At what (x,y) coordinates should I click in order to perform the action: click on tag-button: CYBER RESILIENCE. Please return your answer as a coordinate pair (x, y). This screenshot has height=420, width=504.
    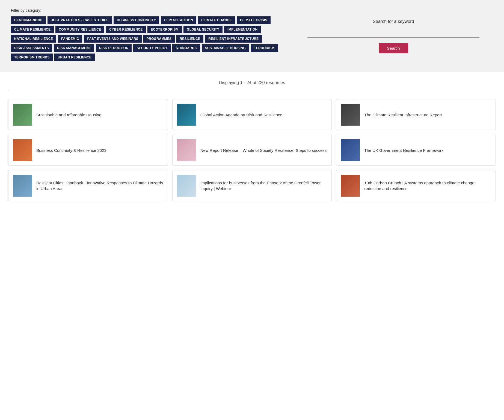
    Looking at the image, I should click on (126, 29).